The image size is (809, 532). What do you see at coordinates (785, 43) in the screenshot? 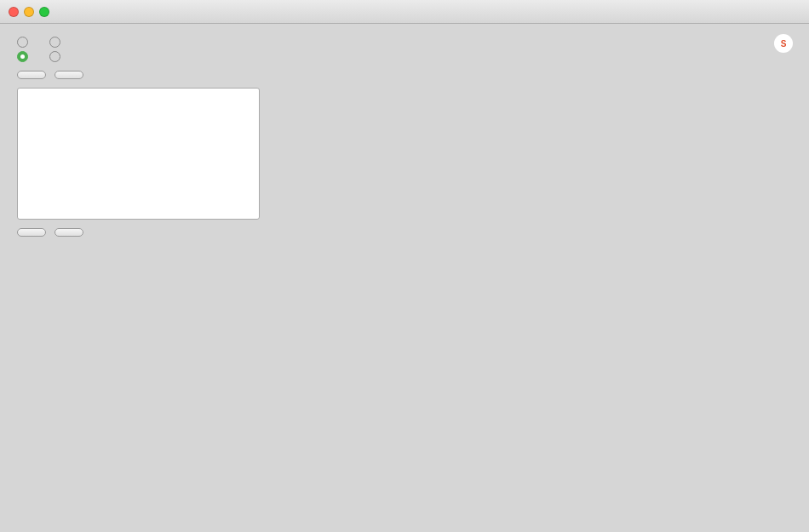
I see `top-right-watermark: S` at bounding box center [785, 43].